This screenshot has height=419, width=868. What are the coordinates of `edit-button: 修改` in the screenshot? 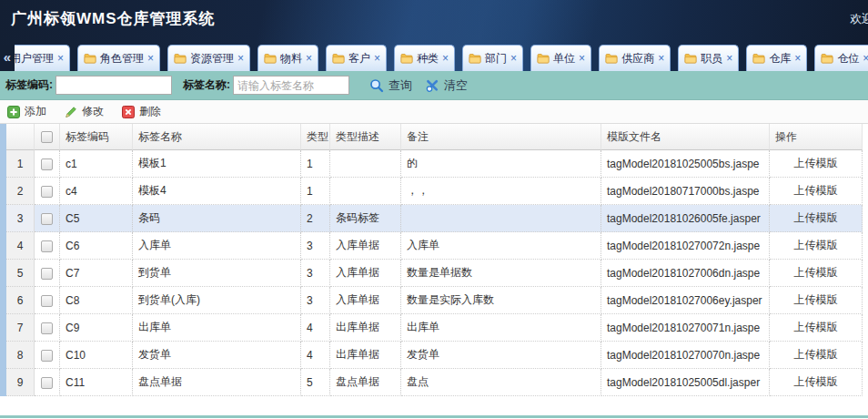 It's located at (84, 111).